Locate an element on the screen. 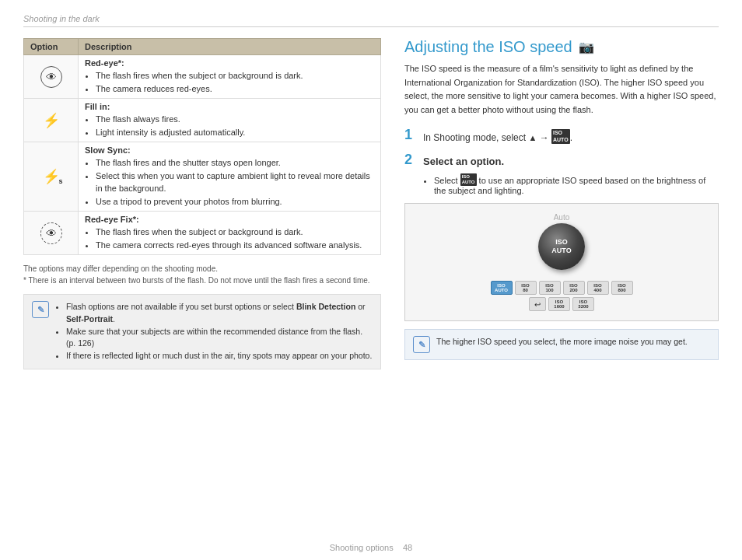 This screenshot has height=560, width=742. breadcrumb: Shooting in the dark is located at coordinates (61, 19).